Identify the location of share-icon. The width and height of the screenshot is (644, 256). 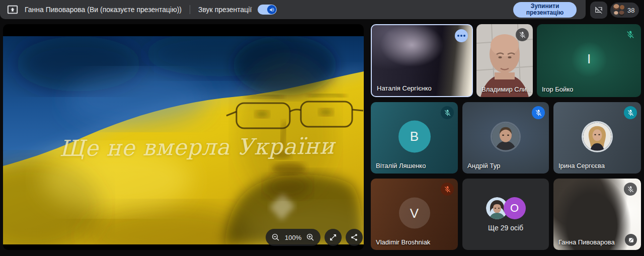
(354, 237).